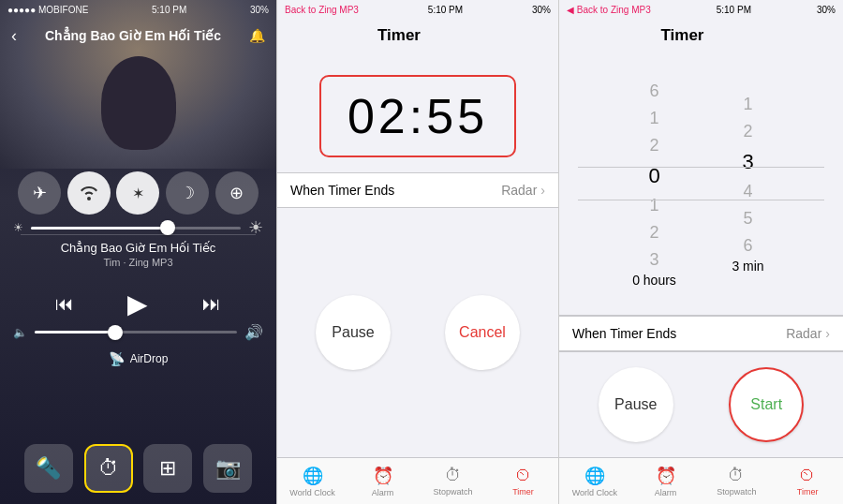 The image size is (843, 504). I want to click on volume-max-icon: 🔊, so click(254, 332).